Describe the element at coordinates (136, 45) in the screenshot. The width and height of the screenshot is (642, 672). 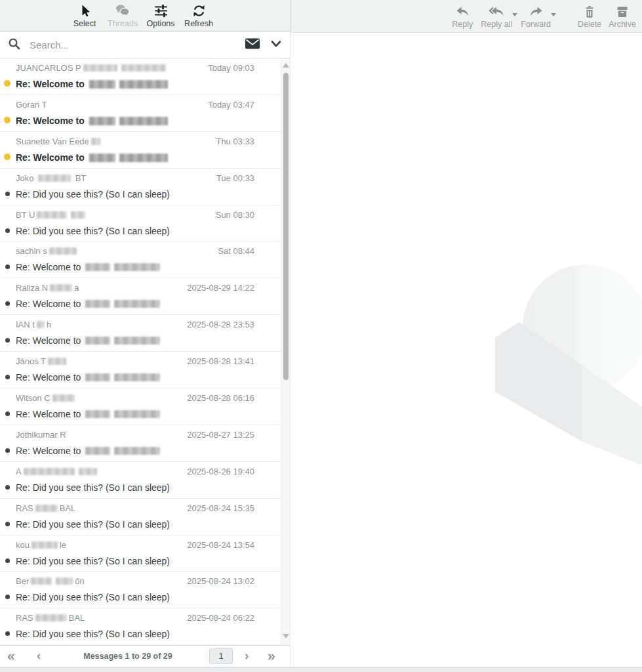
I see `search-input` at that location.